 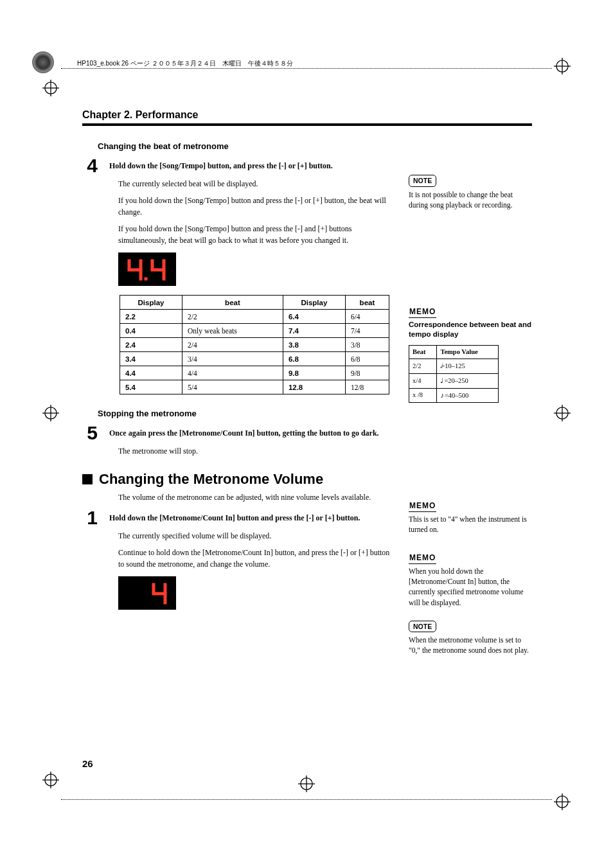 What do you see at coordinates (454, 374) in the screenshot?
I see `tempo-table: Beat Tempo Value 2/2 =10–125 x/4 =20–250…` at bounding box center [454, 374].